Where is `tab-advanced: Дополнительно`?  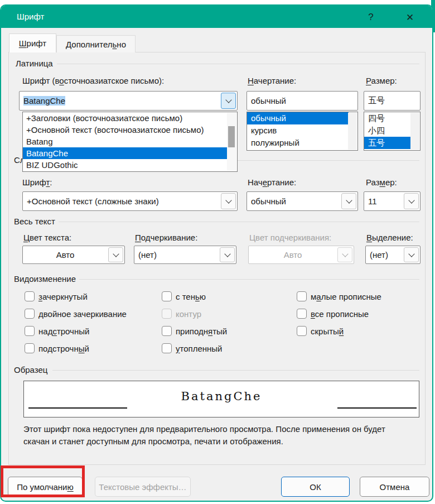
tab-advanced: Дополнительно is located at coordinates (96, 44).